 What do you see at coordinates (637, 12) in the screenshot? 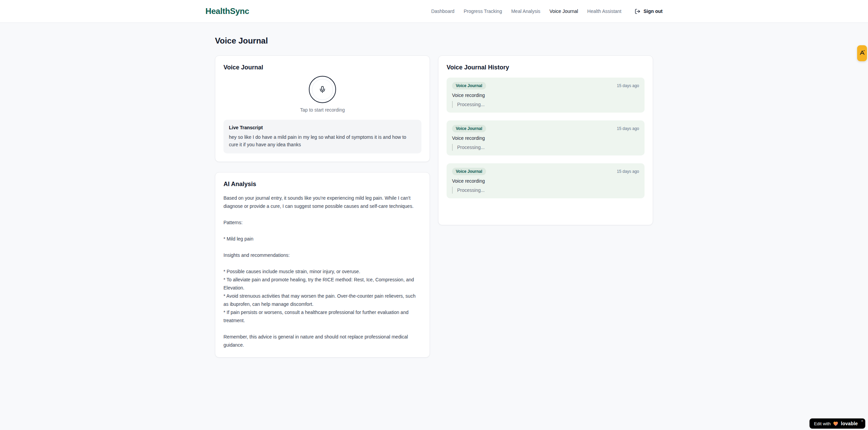
I see `log-out-icon` at bounding box center [637, 12].